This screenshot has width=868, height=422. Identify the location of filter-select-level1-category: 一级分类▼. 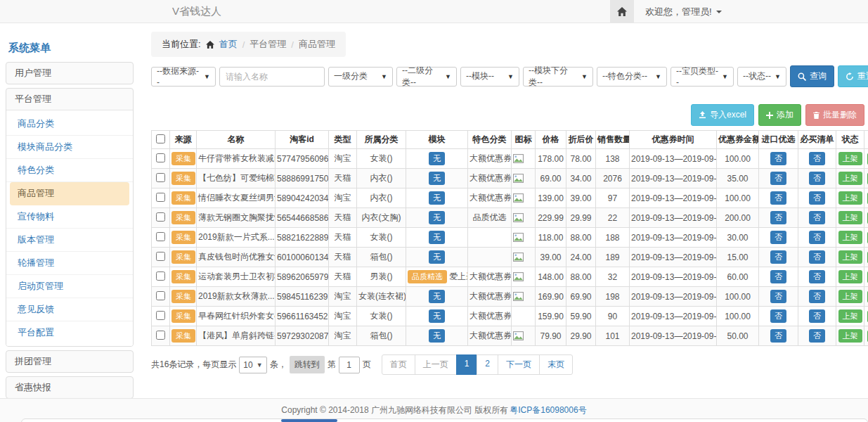
(361, 77).